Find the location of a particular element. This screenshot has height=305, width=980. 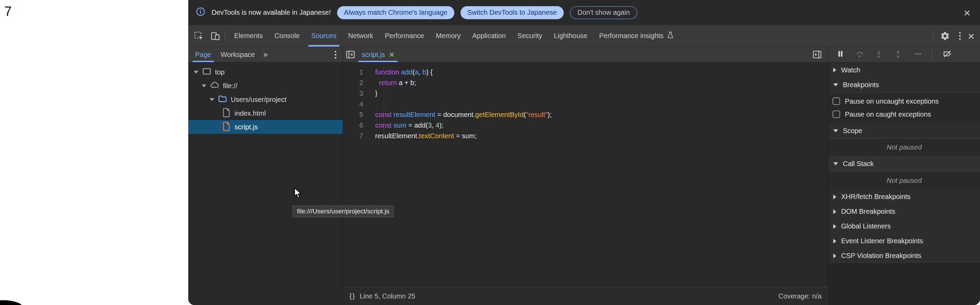

scope-status: Not paused is located at coordinates (904, 148).